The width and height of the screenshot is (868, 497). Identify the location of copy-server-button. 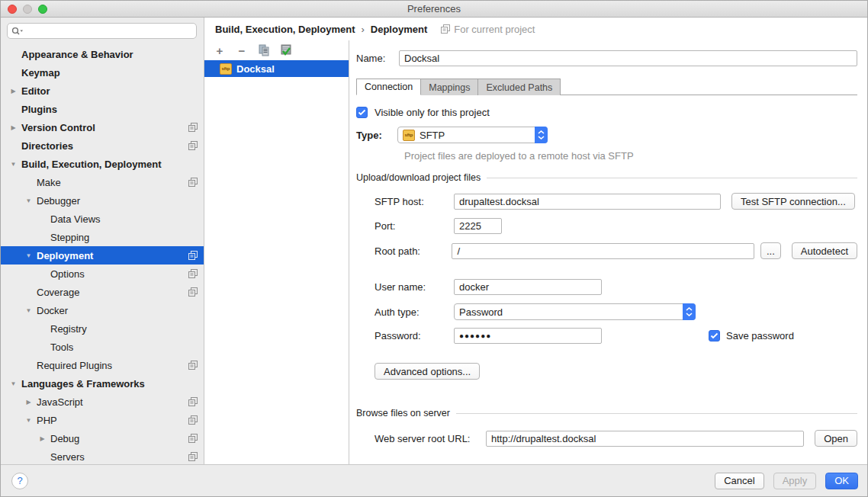
(264, 50).